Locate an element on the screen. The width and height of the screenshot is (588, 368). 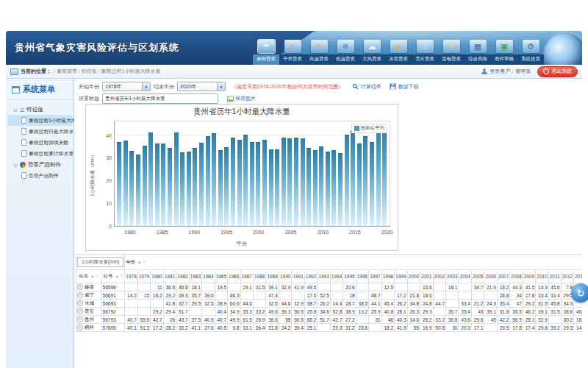
bar-1995 is located at coordinates (226, 187).